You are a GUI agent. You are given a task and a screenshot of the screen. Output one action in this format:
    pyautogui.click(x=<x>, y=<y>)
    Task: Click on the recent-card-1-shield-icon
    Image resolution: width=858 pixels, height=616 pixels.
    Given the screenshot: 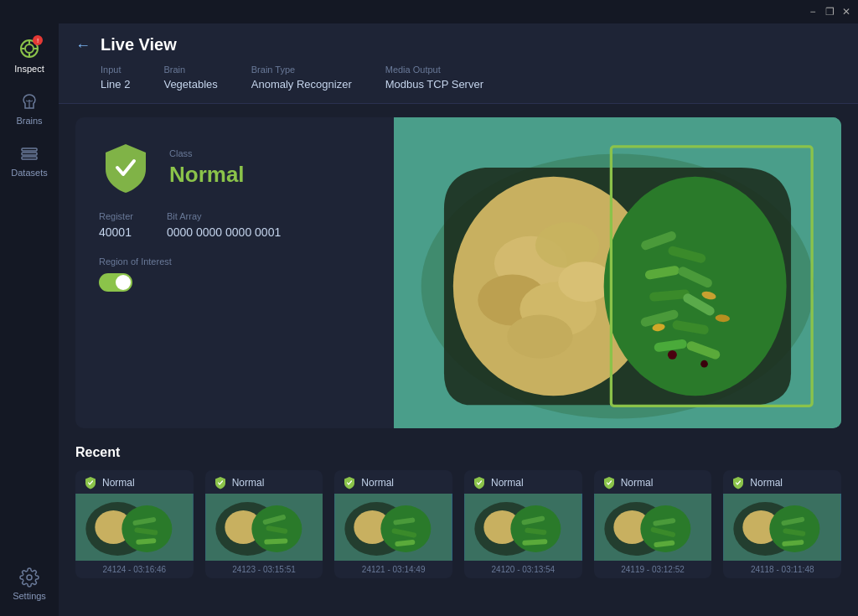 What is the action you would take?
    pyautogui.click(x=220, y=483)
    